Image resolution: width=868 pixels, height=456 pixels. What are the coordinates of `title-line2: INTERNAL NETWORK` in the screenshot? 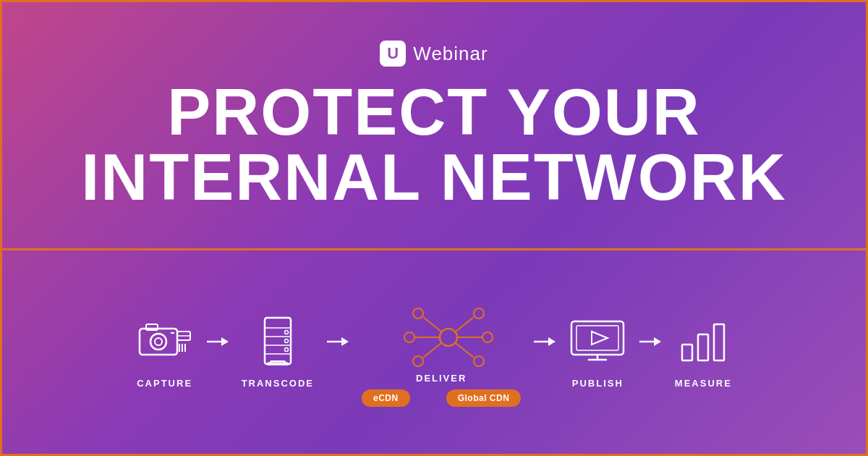 It's located at (434, 177).